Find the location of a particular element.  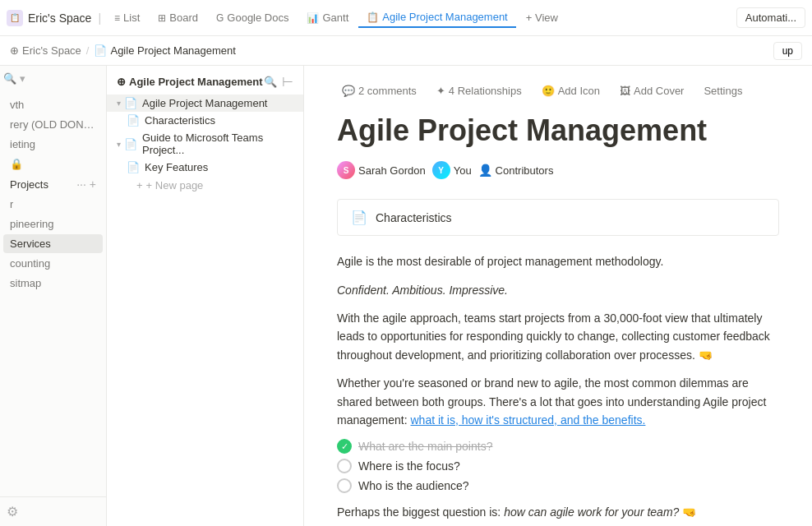

sidebar-item-ieting: ieting is located at coordinates (53, 145).